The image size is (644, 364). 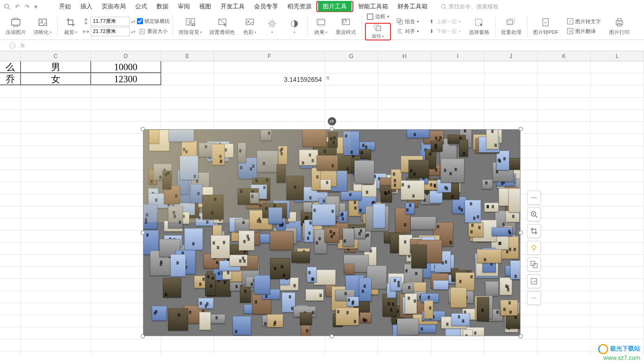 I want to click on quick-dropdown-icon: ▾, so click(x=36, y=7).